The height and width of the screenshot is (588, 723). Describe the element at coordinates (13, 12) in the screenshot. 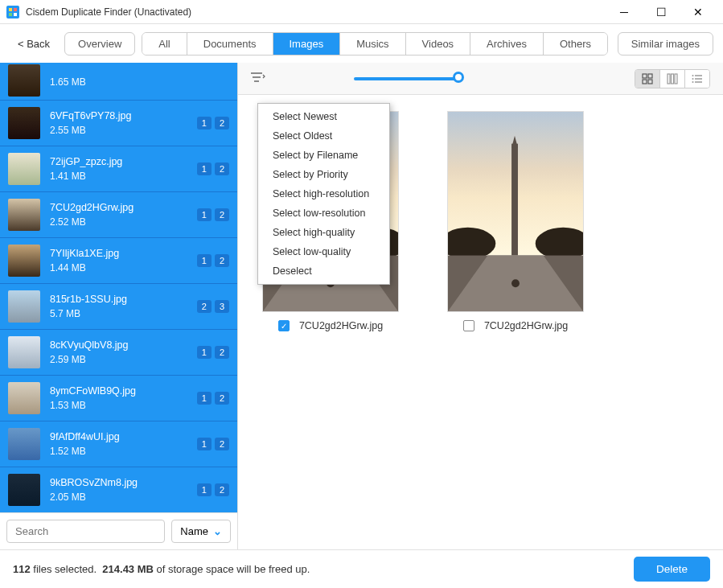

I see `app-icon` at that location.